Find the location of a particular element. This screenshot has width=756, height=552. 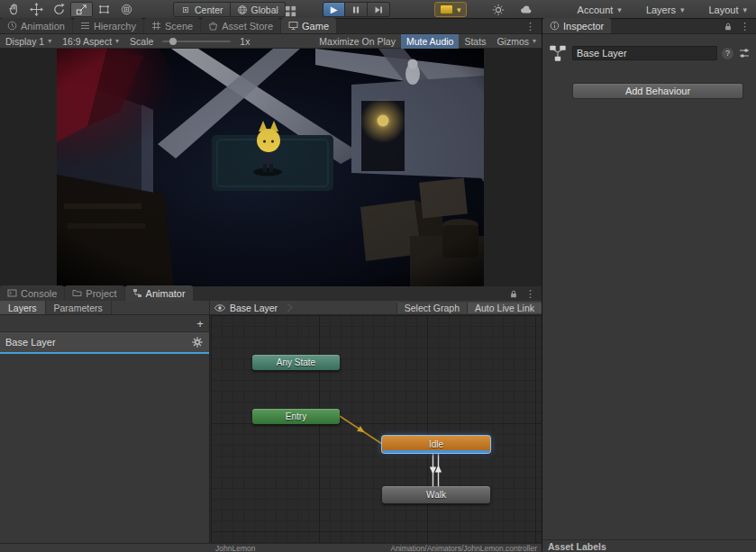

scale-label: Scale is located at coordinates (141, 41).